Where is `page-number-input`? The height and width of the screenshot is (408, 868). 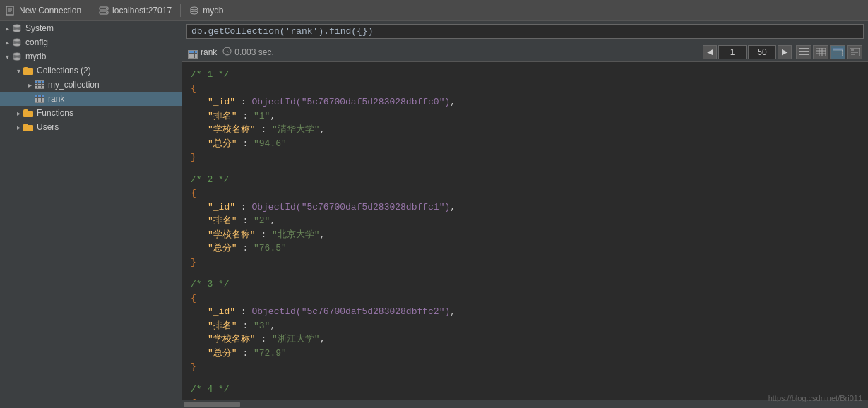 page-number-input is located at coordinates (732, 52).